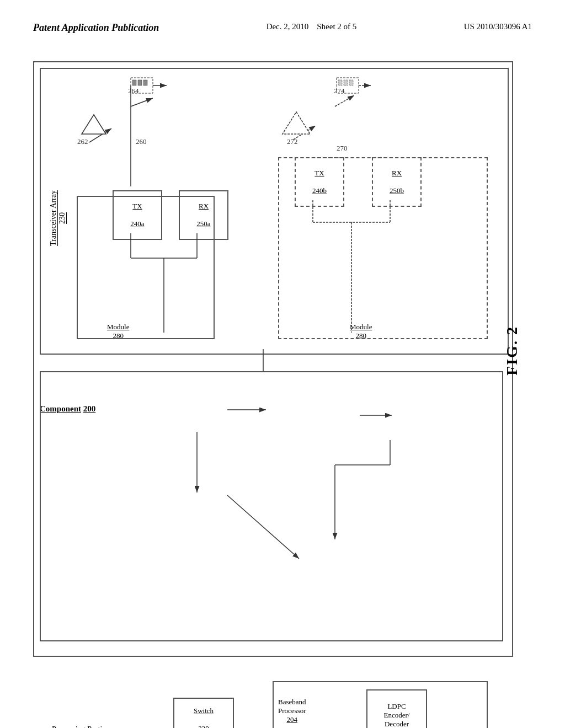 The image size is (565, 728). What do you see at coordinates (146, 267) in the screenshot?
I see `left-module-box` at bounding box center [146, 267].